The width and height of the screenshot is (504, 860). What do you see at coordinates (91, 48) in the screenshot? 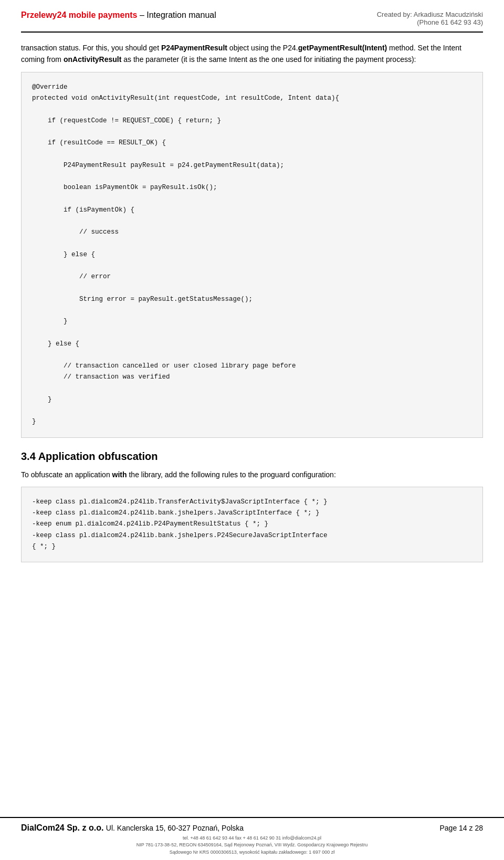
I see `intro-text-1: transaction status. For this, you should…` at bounding box center [91, 48].